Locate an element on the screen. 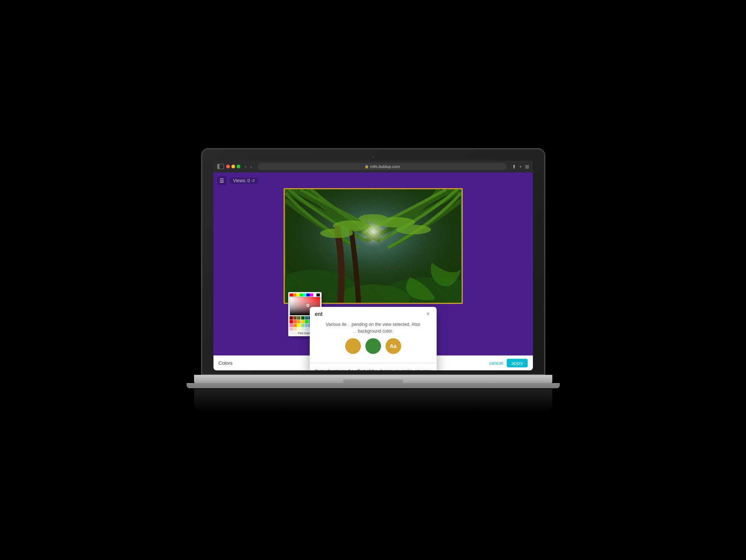 The image size is (746, 560). close-dot is located at coordinates (228, 167).